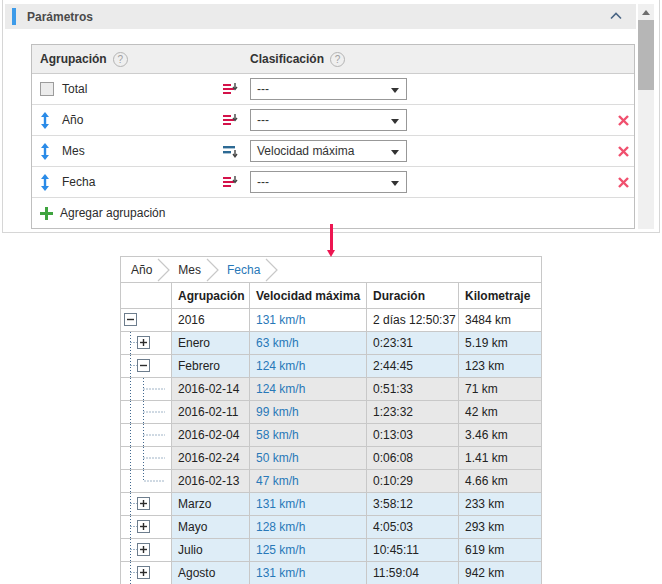  I want to click on group-cell: Enero, so click(211, 344).